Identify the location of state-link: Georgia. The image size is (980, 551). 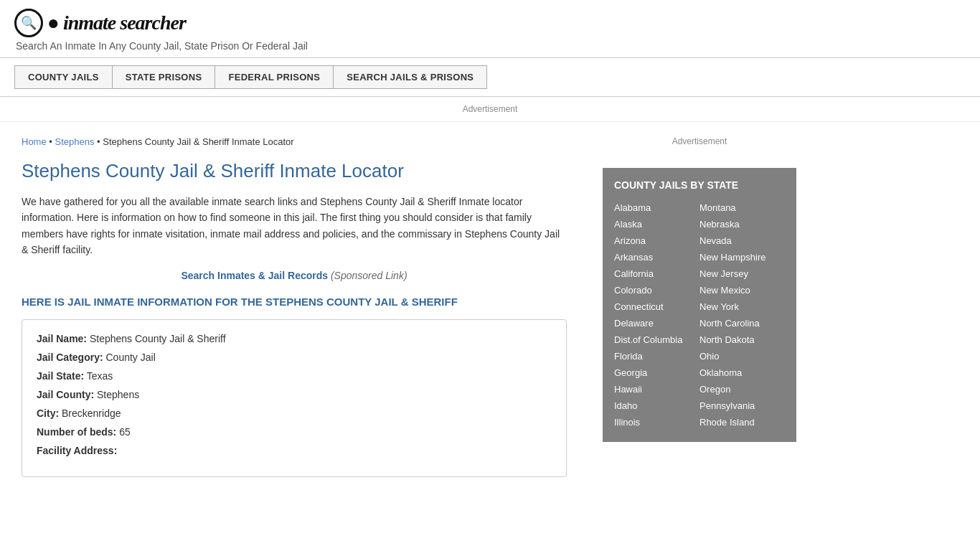
(657, 373).